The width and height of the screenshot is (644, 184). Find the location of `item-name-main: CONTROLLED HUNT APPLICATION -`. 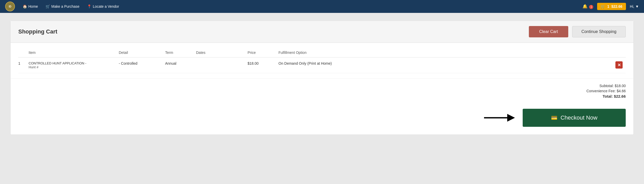

item-name-main: CONTROLLED HUNT APPLICATION - is located at coordinates (74, 63).